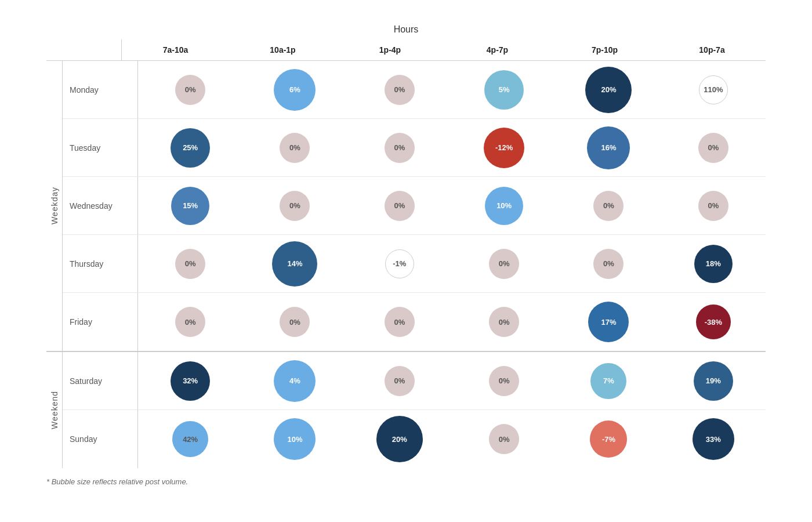 Image resolution: width=812 pixels, height=522 pixels. I want to click on bubble-tuesday-2: 0%, so click(400, 148).